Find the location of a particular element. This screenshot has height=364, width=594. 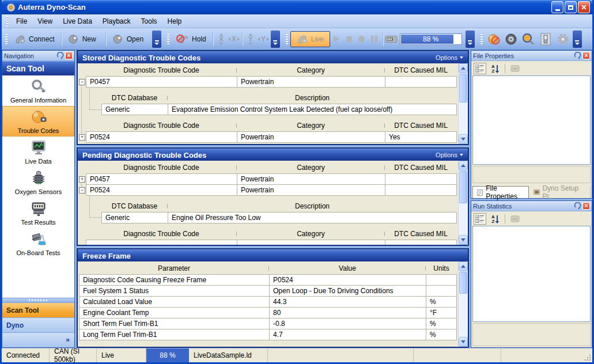

y-axis-fit-button: Y is located at coordinates (263, 39).